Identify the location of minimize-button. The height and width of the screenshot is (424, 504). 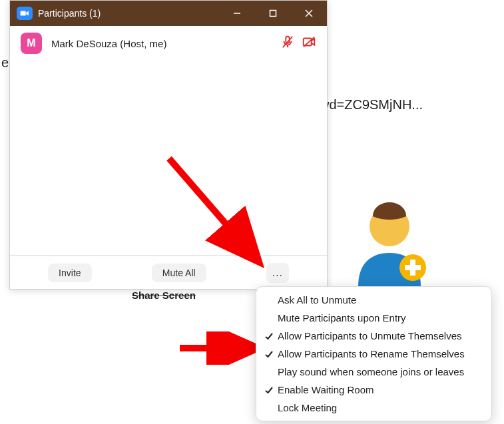
(237, 13).